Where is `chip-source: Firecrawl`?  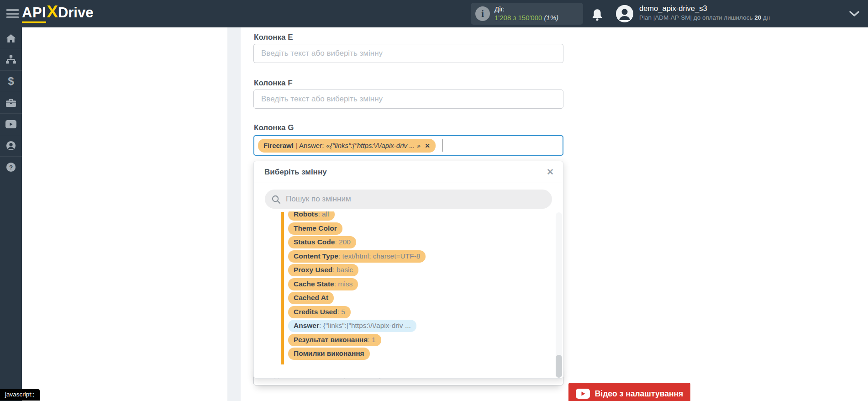 chip-source: Firecrawl is located at coordinates (279, 145).